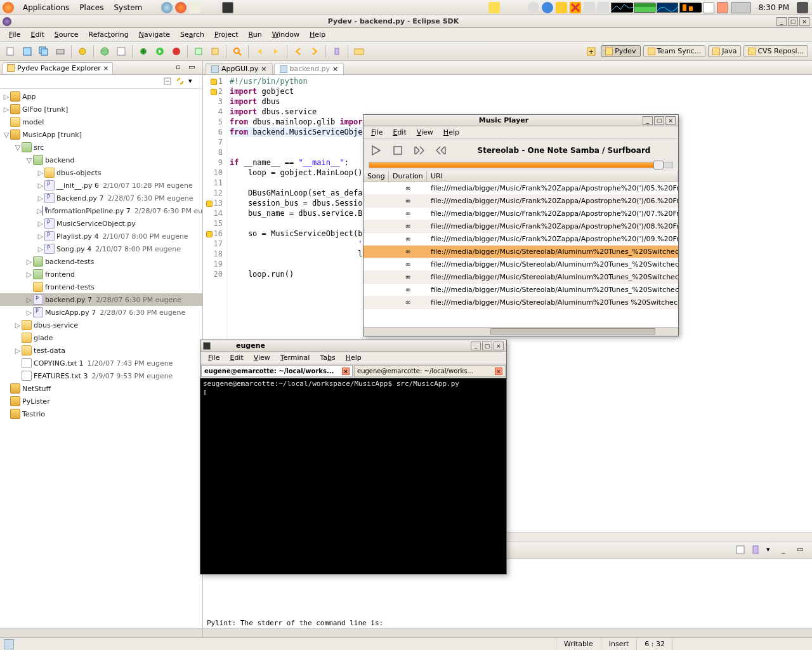 The height and width of the screenshot is (650, 812). What do you see at coordinates (102, 223) in the screenshot?
I see `tree-item: ▷MusicServiceObject.py` at bounding box center [102, 223].